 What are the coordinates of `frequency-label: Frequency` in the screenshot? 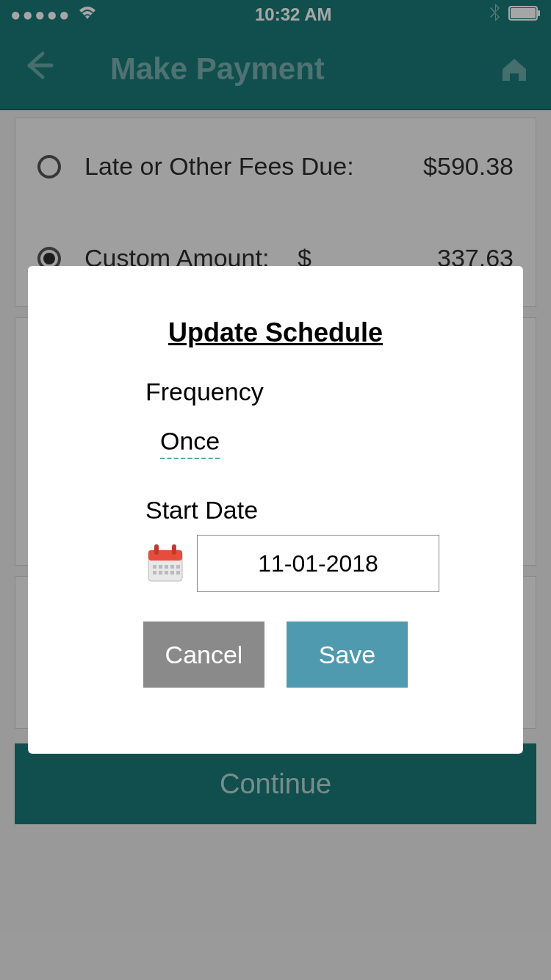 It's located at (312, 392).